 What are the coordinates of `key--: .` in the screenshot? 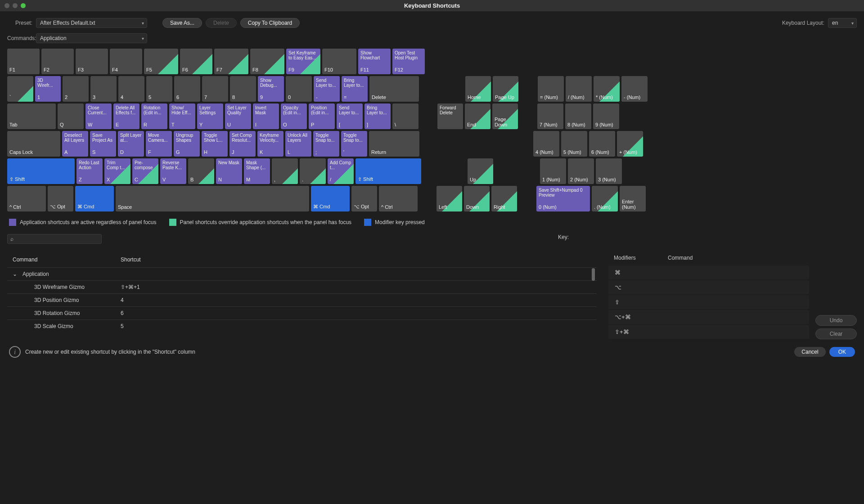 It's located at (313, 171).